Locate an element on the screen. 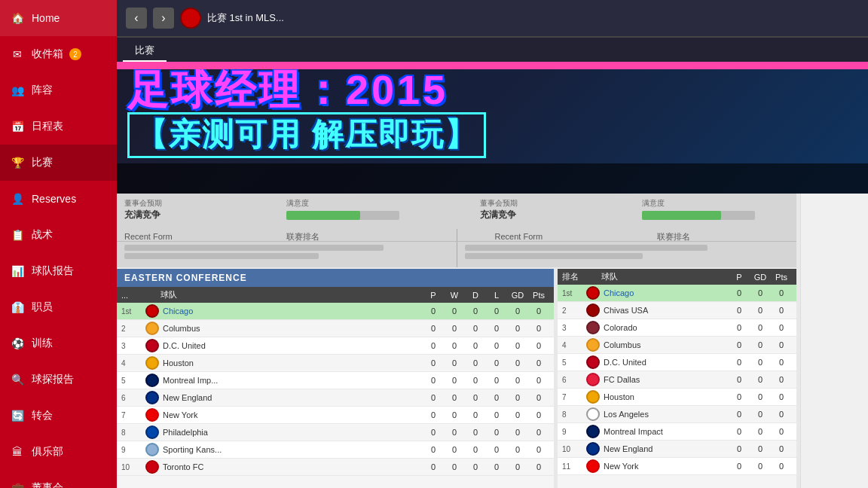 The height and width of the screenshot is (488, 868). team-name: Los Angeles is located at coordinates (666, 414).